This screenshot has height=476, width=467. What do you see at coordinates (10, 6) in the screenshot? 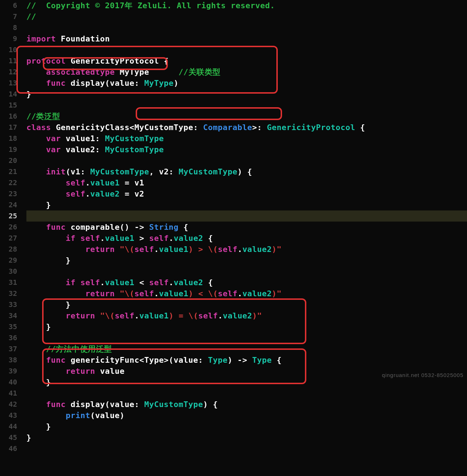
I see `line-number: 6` at bounding box center [10, 6].